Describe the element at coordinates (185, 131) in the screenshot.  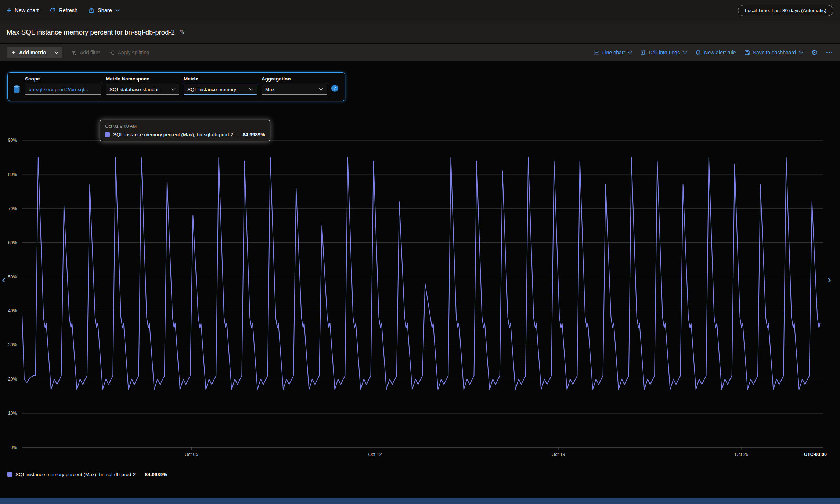
I see `chart-tooltip: Oct 01 9:00 AM SQL instance memory perce…` at that location.